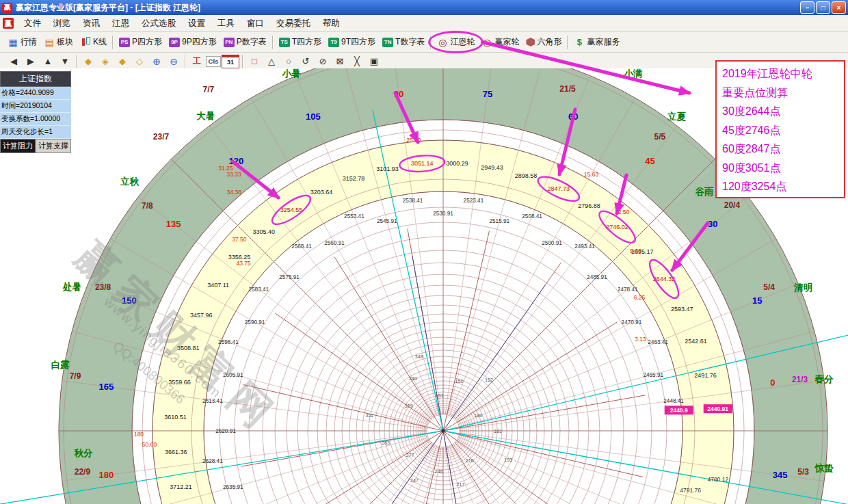 The width and height of the screenshot is (848, 504). I want to click on toolbar-button-P四方形: PSP四方形, so click(141, 42).